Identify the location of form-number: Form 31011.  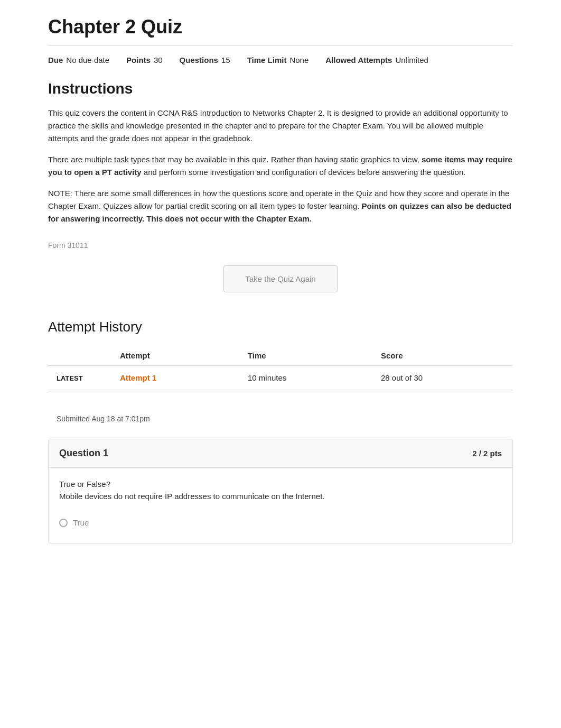
(280, 245).